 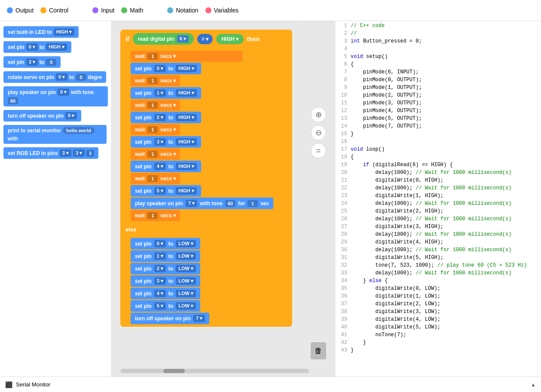 What do you see at coordinates (446, 173) in the screenshot?
I see `line-content: delay(1000); // Wait for 1000 millisecon…` at bounding box center [446, 173].